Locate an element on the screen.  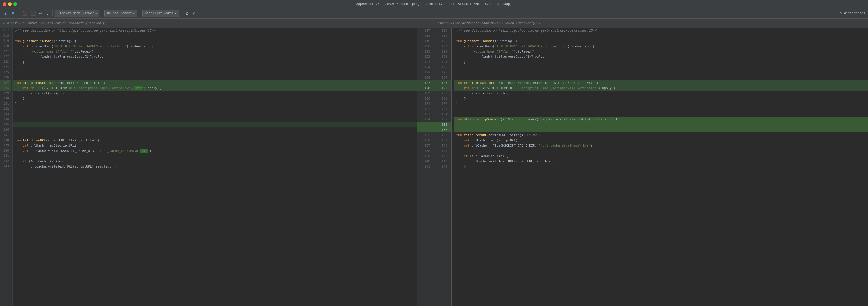
collapse-icon: ⇕ is located at coordinates (47, 13).